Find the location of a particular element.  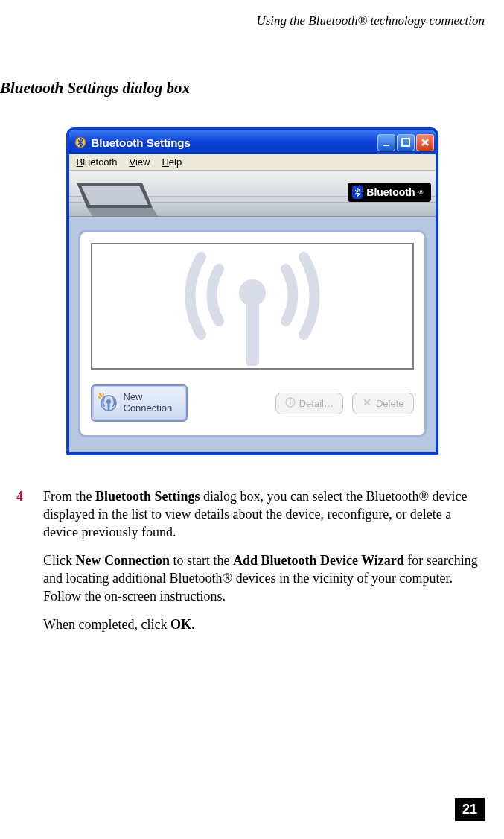

delete-button: Delete is located at coordinates (383, 404).